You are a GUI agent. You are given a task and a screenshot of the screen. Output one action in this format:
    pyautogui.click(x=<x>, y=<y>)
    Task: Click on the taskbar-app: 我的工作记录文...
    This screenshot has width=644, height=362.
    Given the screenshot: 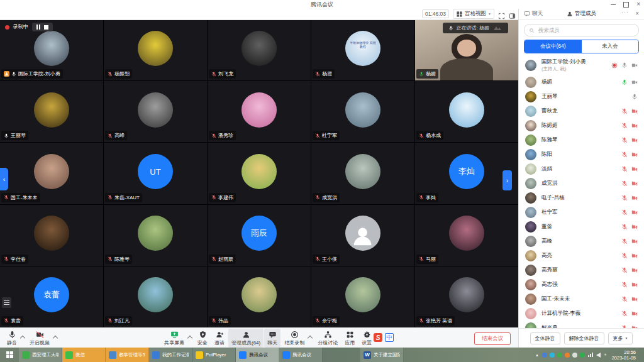 What is the action you would take?
    pyautogui.click(x=171, y=354)
    